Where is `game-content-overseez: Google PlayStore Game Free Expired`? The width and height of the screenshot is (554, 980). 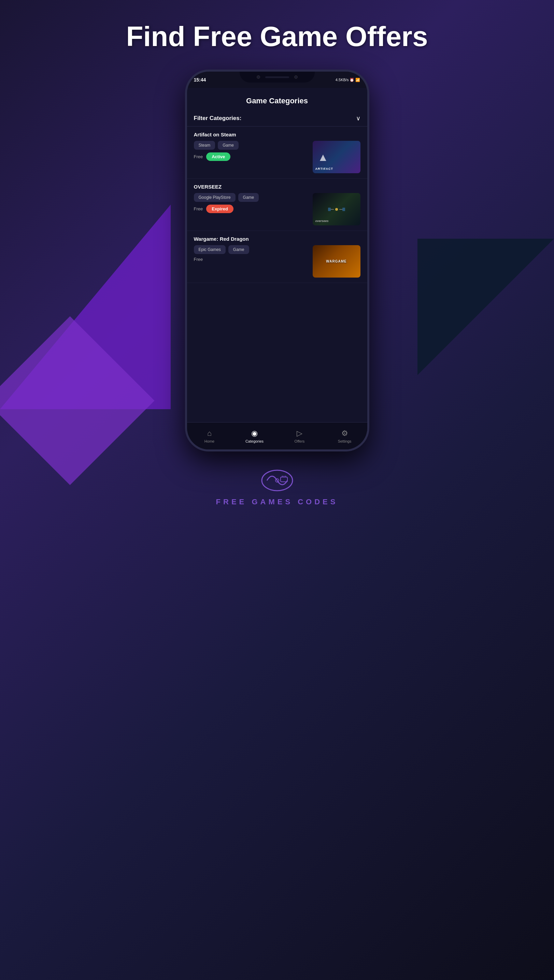 game-content-overseez: Google PlayStore Game Free Expired is located at coordinates (277, 209).